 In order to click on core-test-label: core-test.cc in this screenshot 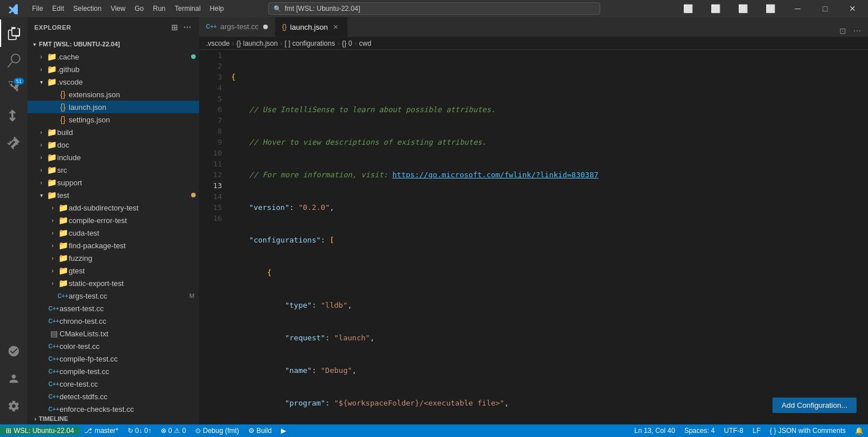, I will do `click(129, 384)`.